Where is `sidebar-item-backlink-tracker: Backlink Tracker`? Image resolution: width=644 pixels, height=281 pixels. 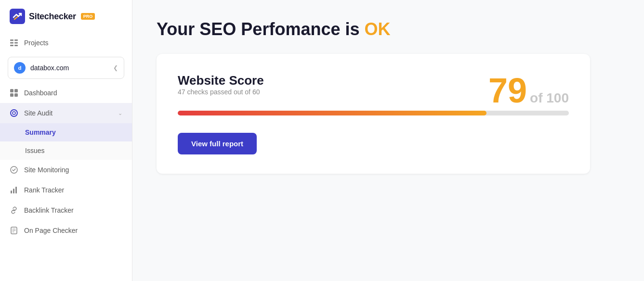 sidebar-item-backlink-tracker: Backlink Tracker is located at coordinates (66, 210).